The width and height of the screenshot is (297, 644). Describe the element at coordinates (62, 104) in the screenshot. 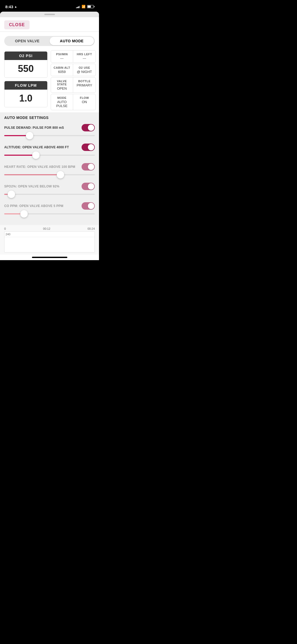

I see `mode-value: AUTO PULSE` at that location.